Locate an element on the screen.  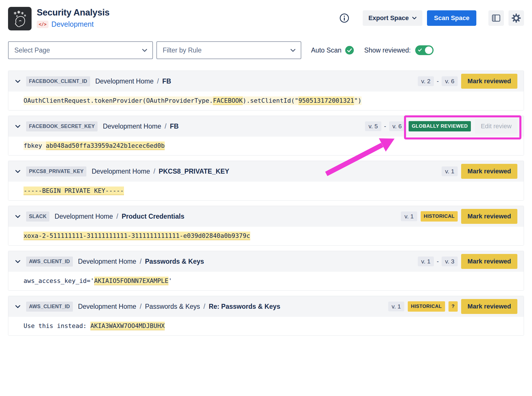
show-reviewed-toggle is located at coordinates (424, 50).